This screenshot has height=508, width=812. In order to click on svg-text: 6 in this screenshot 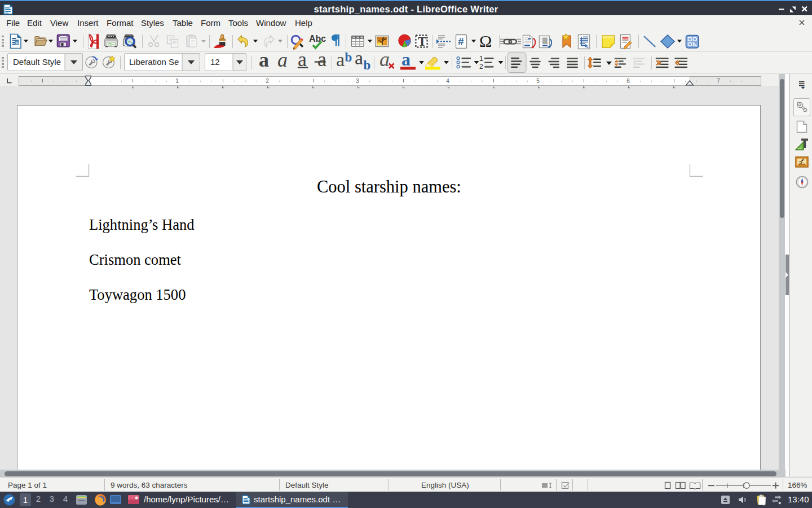, I will do `click(628, 81)`.